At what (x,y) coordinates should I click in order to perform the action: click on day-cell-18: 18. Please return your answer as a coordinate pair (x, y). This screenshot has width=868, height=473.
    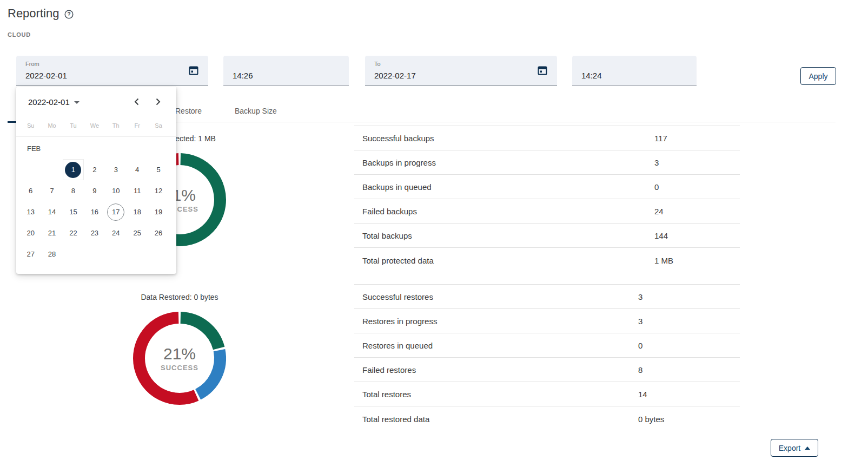
    Looking at the image, I should click on (137, 212).